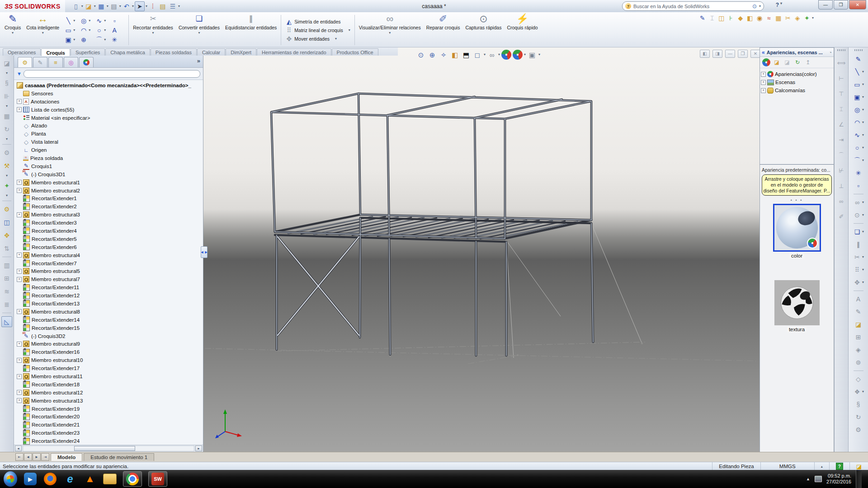 This screenshot has width=868, height=488. Describe the element at coordinates (114, 40) in the screenshot. I see `asterisk-icon: ✳` at that location.